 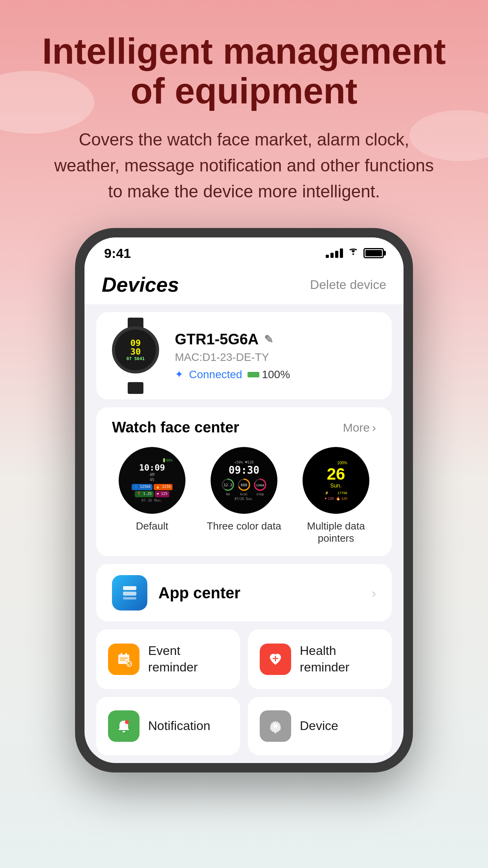 I want to click on edit-icon: ✎, so click(x=269, y=340).